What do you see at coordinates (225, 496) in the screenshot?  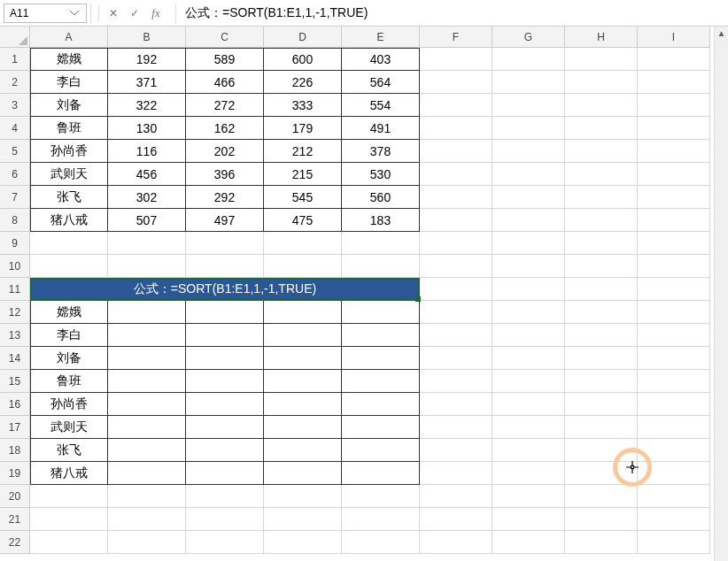 I see `cell-C20` at bounding box center [225, 496].